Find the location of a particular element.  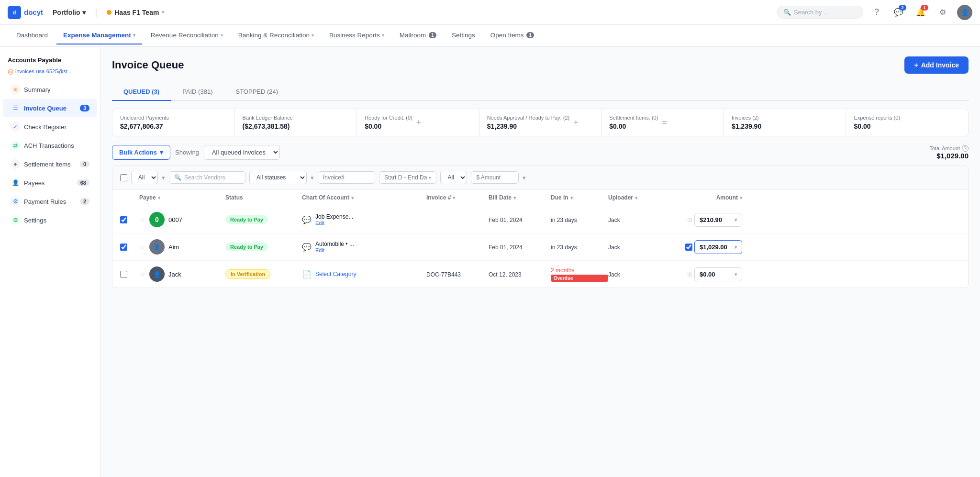

help-icon: ? is located at coordinates (877, 12).